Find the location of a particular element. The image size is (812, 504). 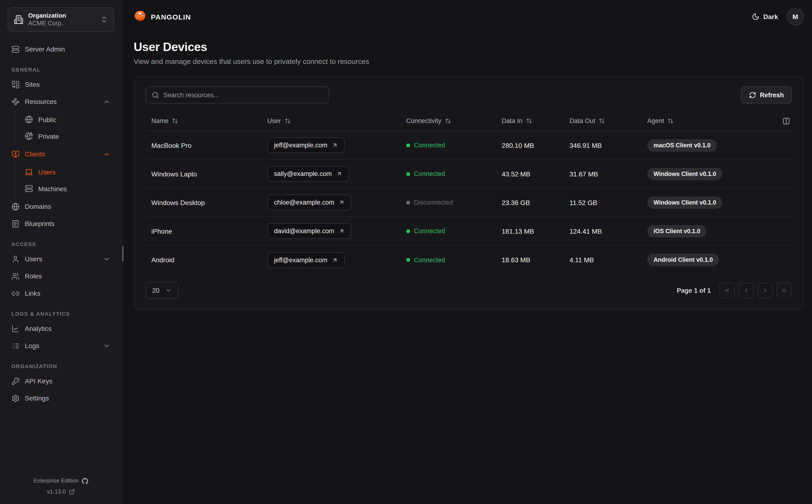

user-link-button: david@example.com is located at coordinates (310, 231).